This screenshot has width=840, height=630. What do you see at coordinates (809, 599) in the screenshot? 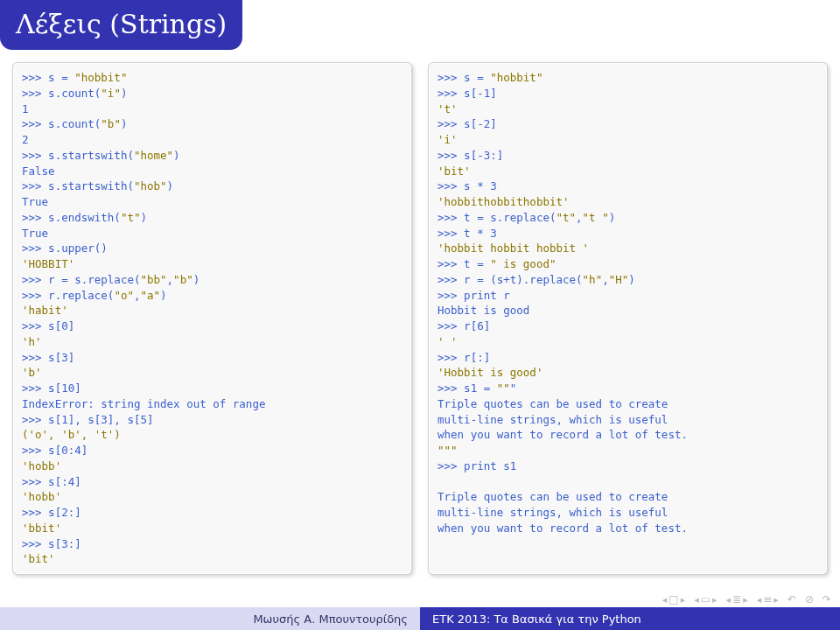
I see `nav-search-icon: ⊘` at bounding box center [809, 599].